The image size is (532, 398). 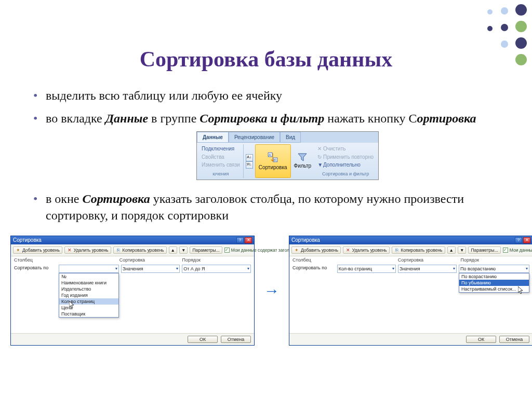 What do you see at coordinates (89, 283) in the screenshot?
I see `dd-item: Наименование книги` at bounding box center [89, 283].